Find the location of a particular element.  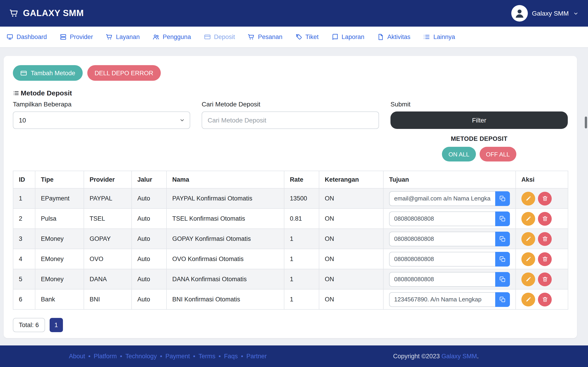

footer-link-technology: Technology is located at coordinates (141, 356).